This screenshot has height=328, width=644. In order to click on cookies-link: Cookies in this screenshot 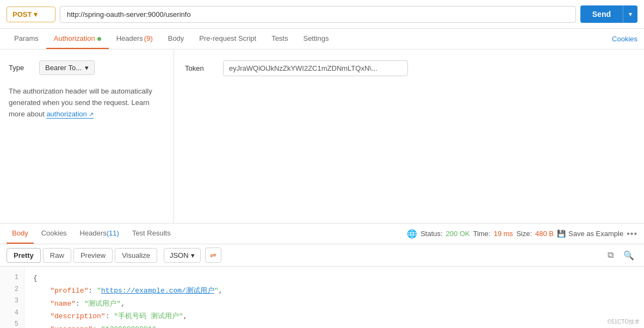, I will do `click(624, 39)`.